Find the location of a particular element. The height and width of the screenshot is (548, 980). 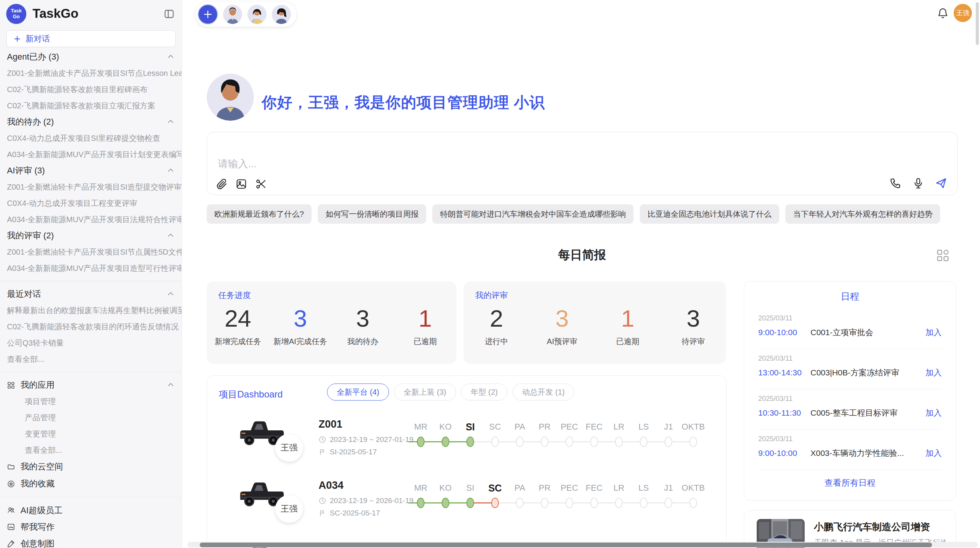

project-row: 王强 A034 2023-12-19 ~ 2026-01-19 SC-2025-… is located at coordinates (467, 500).